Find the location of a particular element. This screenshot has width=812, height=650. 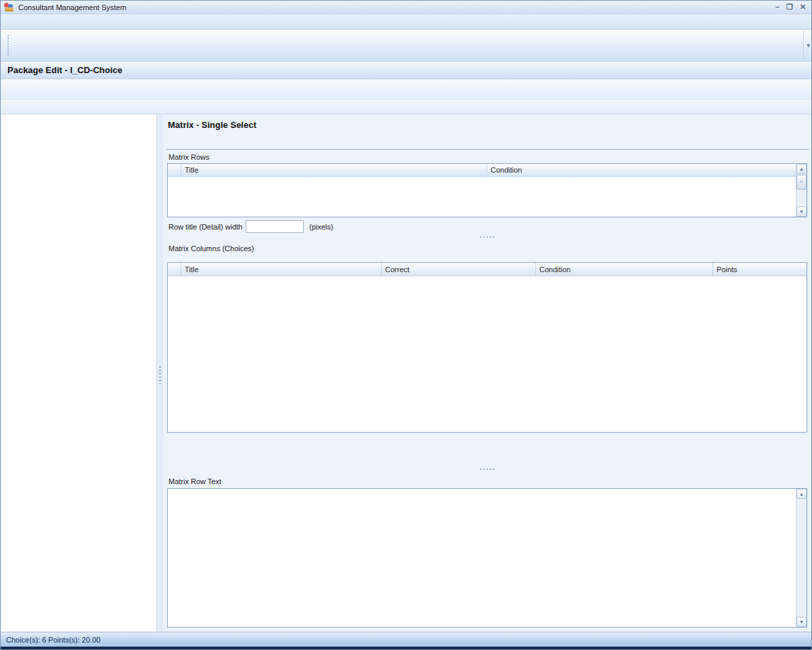

format-toolbar is located at coordinates (406, 107).